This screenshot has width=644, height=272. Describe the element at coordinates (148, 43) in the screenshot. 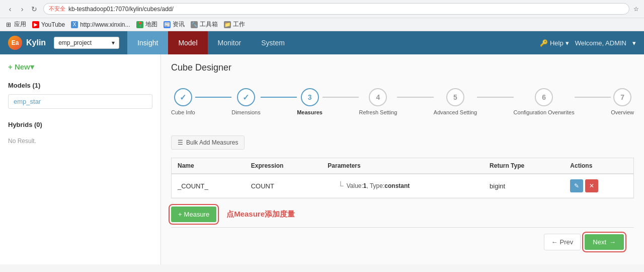

I see `tab-insight: Insight` at that location.